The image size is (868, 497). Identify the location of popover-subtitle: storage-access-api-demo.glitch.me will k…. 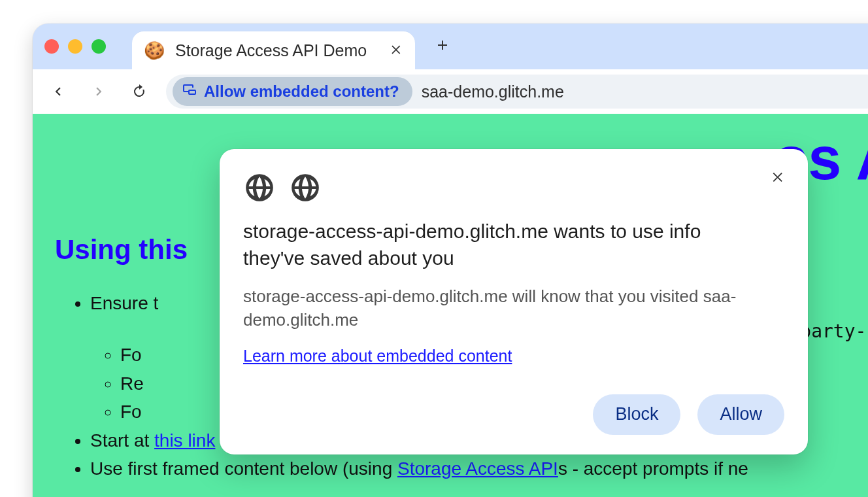
(505, 309).